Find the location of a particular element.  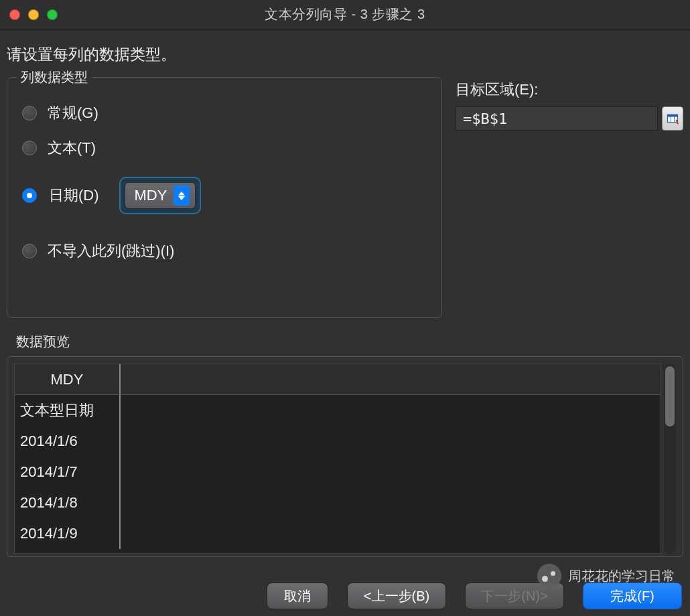

radio-general: 常规(G) is located at coordinates (224, 113).